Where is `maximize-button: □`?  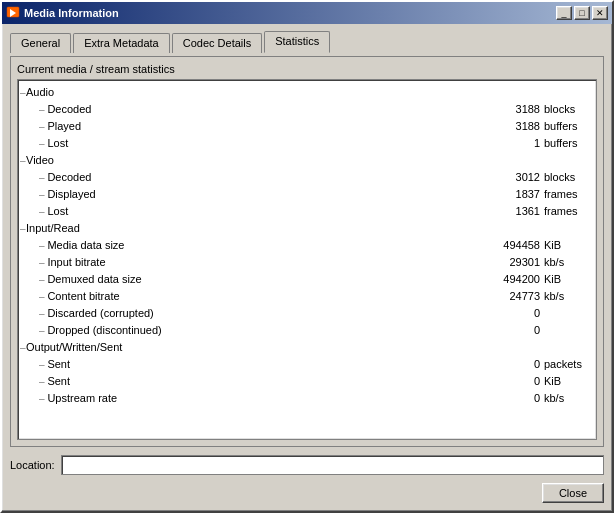 maximize-button: □ is located at coordinates (582, 13).